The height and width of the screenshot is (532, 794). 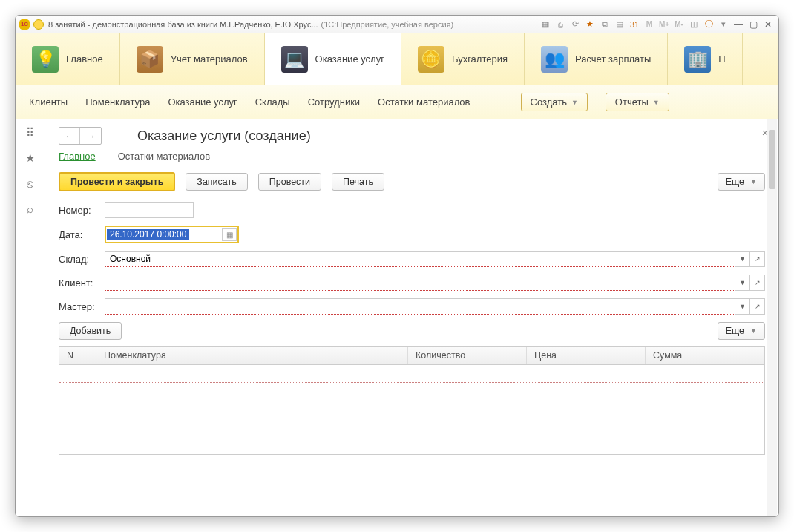 What do you see at coordinates (82, 283) in the screenshot?
I see `client-label: Клиент:` at bounding box center [82, 283].